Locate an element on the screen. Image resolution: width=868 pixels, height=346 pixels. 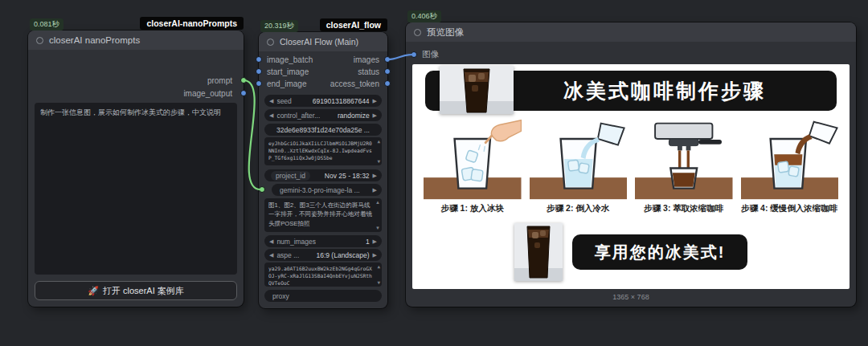
open-library-button: 🚀 打开 closerAI 案例库 is located at coordinates (136, 291).